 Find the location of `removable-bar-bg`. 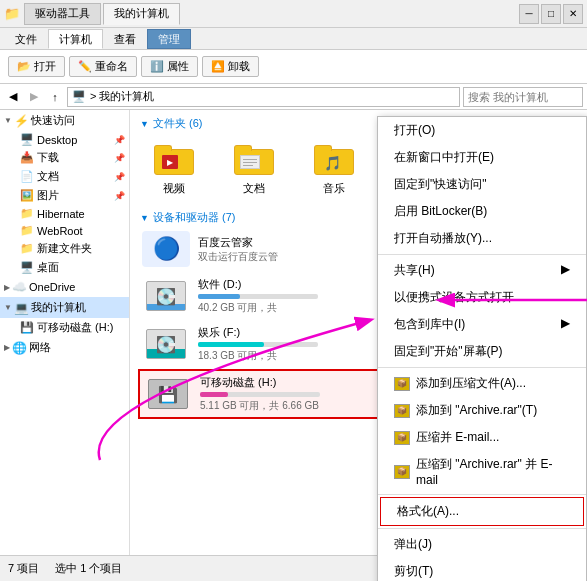

removable-bar-bg is located at coordinates (260, 394).